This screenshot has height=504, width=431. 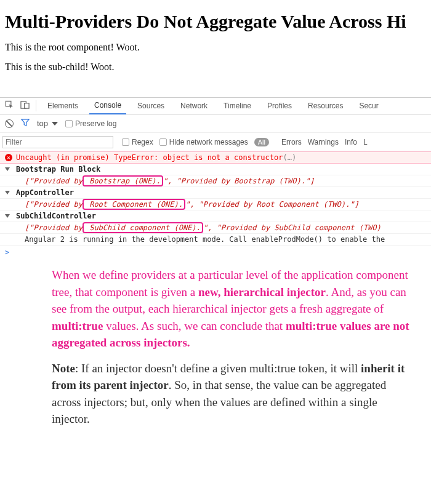 I want to click on filter-info: Info, so click(x=351, y=142).